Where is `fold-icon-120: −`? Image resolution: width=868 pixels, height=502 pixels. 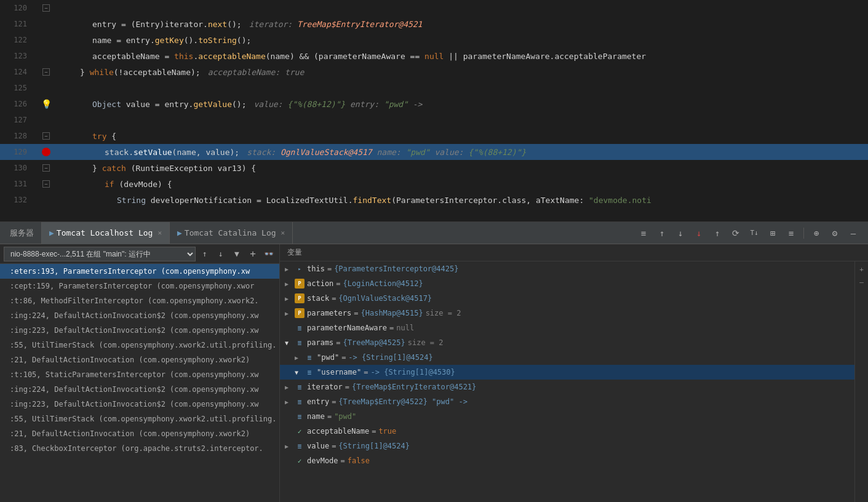 fold-icon-120: − is located at coordinates (46, 8).